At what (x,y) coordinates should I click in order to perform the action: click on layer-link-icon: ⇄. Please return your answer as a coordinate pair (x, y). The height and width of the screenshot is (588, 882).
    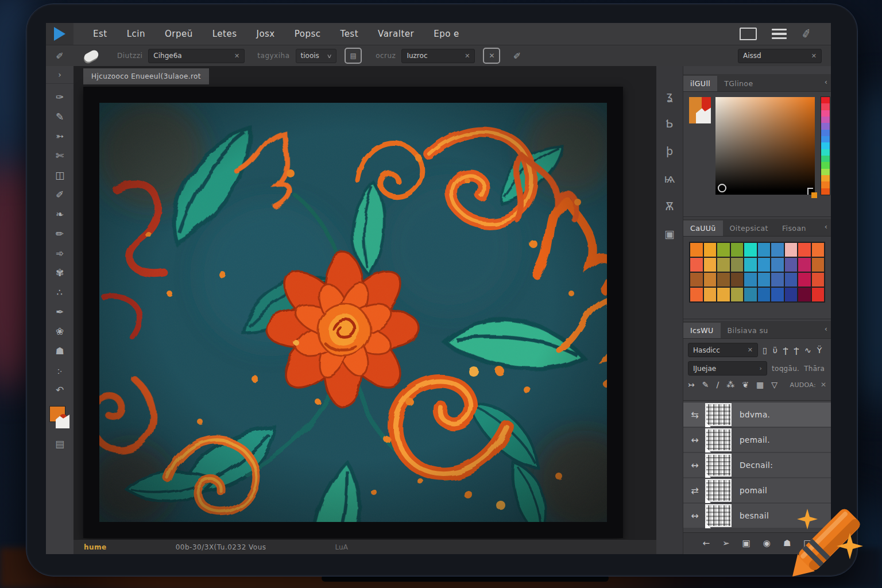
    Looking at the image, I should click on (695, 490).